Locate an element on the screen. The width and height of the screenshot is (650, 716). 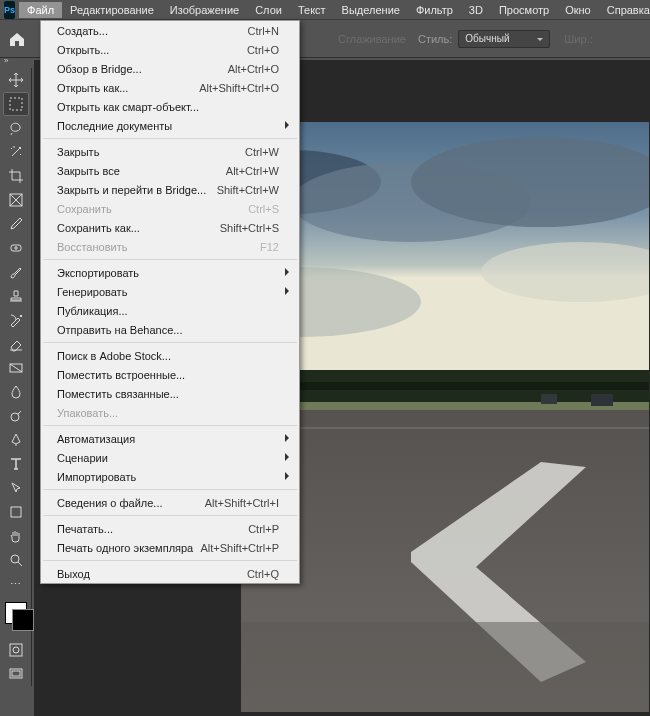
menu-item-label: Восстановить is located at coordinates (92, 247).